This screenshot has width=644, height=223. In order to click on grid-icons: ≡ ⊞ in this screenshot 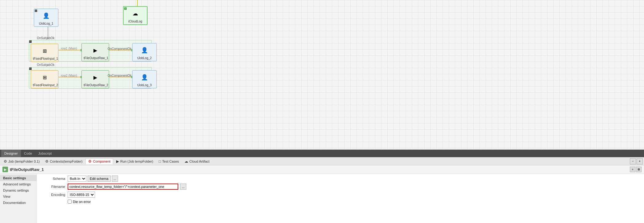, I will do `click(636, 169)`.